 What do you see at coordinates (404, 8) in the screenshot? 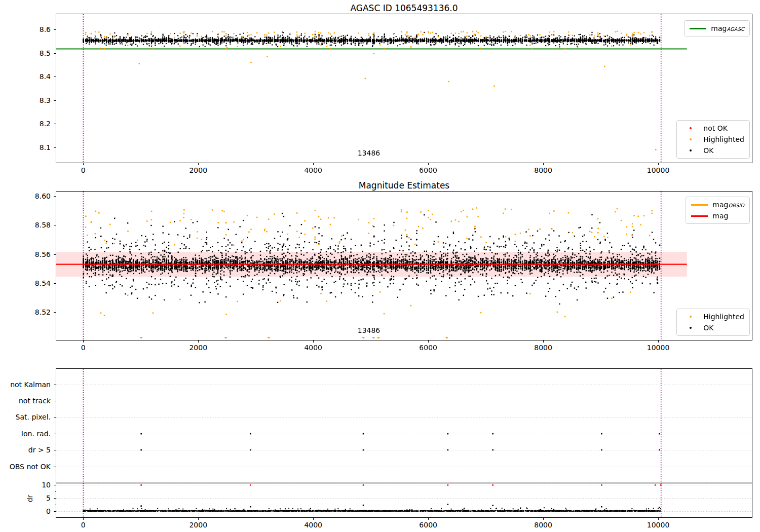
I see `top-plot-title: AGASC ID 1065493136.0` at bounding box center [404, 8].